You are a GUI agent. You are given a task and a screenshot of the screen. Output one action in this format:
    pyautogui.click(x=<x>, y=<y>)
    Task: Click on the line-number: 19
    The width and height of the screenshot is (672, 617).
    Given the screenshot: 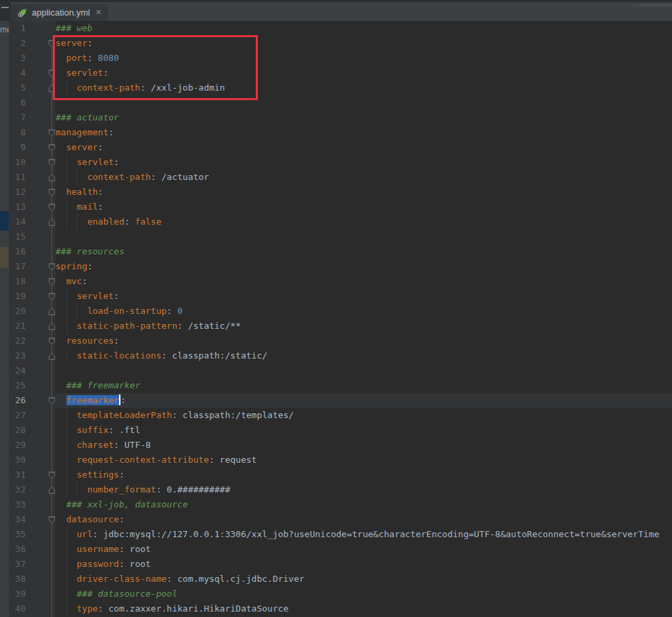 What is the action you would take?
    pyautogui.click(x=18, y=296)
    